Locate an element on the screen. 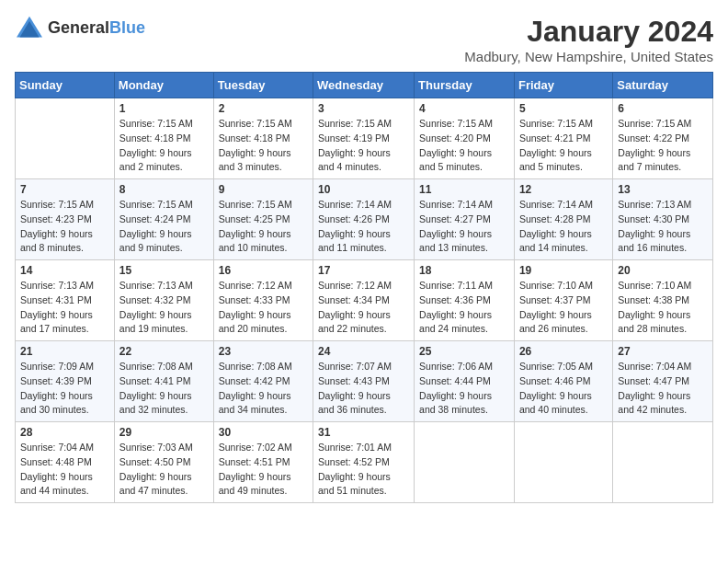 Image resolution: width=728 pixels, height=563 pixels. logo-icon is located at coordinates (29, 28).